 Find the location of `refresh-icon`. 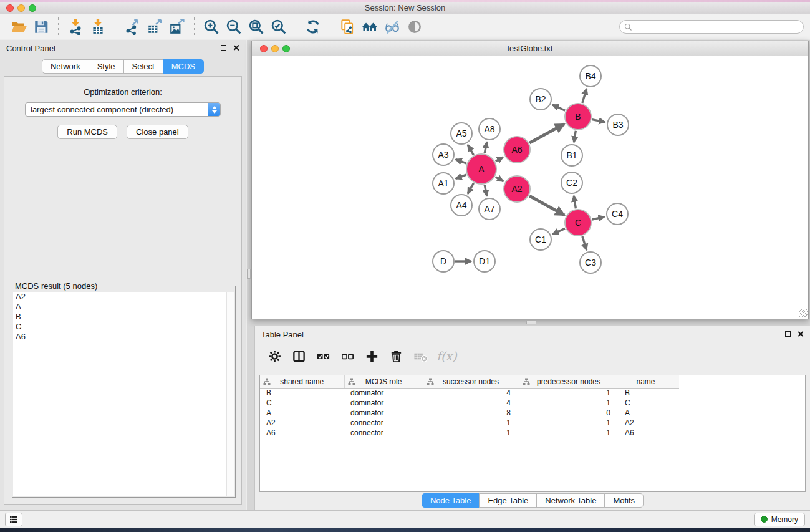

refresh-icon is located at coordinates (313, 27).